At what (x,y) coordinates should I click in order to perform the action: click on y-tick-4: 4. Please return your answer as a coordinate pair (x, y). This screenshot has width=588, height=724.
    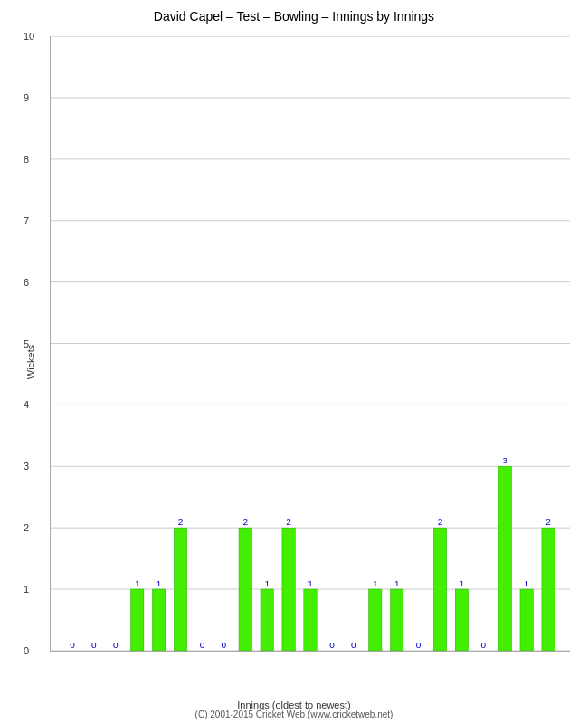
    Looking at the image, I should click on (26, 405).